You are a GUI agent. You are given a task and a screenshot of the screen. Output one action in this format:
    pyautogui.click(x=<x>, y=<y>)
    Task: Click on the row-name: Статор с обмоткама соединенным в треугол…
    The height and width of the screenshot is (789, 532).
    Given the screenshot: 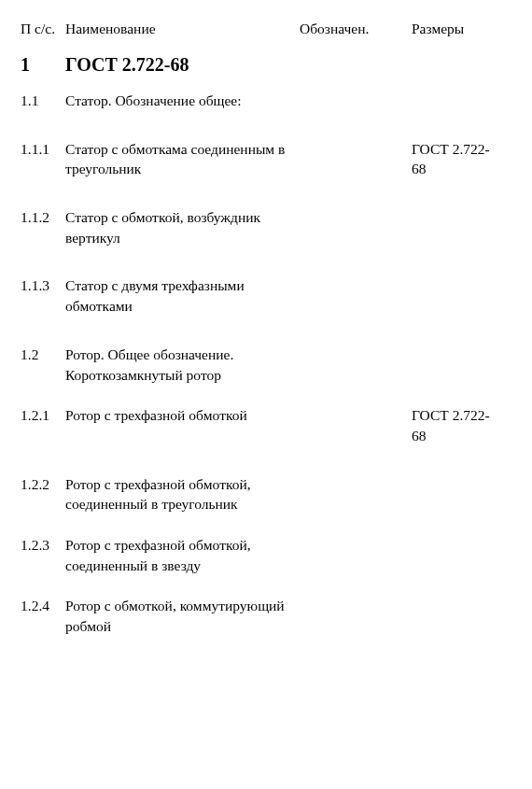 What is the action you would take?
    pyautogui.click(x=183, y=159)
    